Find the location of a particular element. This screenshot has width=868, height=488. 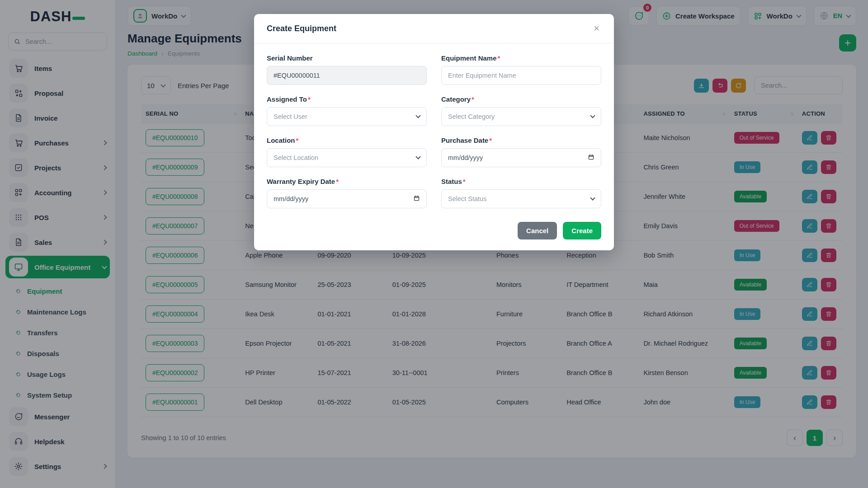

purchase-date-input: mm/dd/yyyy is located at coordinates (521, 158).